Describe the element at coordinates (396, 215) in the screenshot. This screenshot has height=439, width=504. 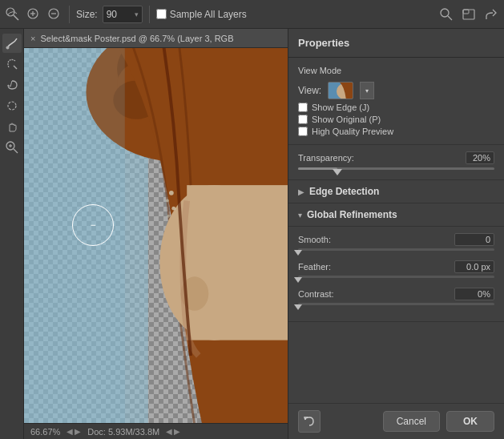
I see `global-refinements-header: ▾ Global Refinements` at that location.